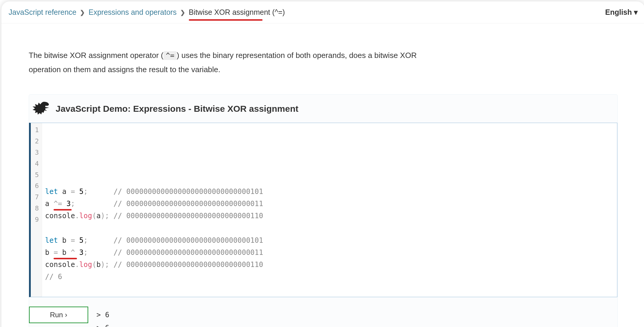 This screenshot has height=327, width=644. What do you see at coordinates (329, 241) in the screenshot?
I see `code-line: let b = 5; // 00000000000000000000000000…` at bounding box center [329, 241].